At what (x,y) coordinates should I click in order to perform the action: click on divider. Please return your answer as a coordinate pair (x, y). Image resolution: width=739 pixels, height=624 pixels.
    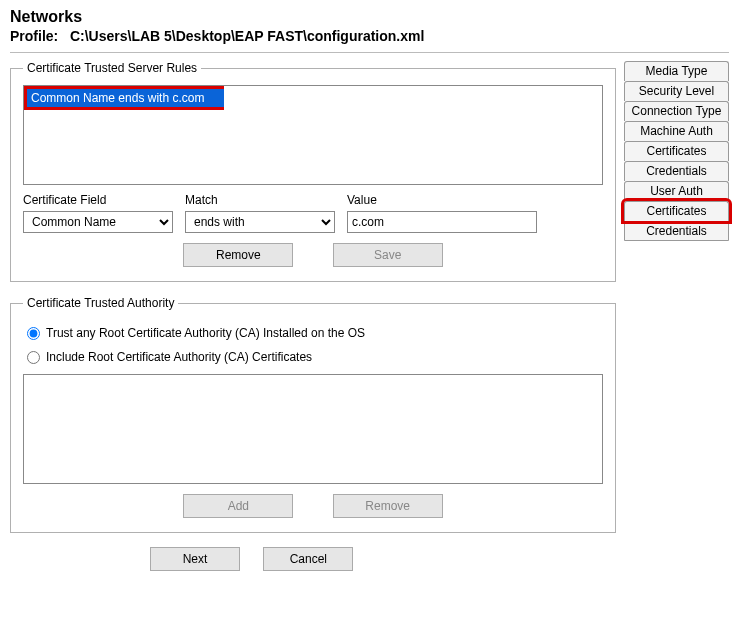
    Looking at the image, I should click on (370, 52).